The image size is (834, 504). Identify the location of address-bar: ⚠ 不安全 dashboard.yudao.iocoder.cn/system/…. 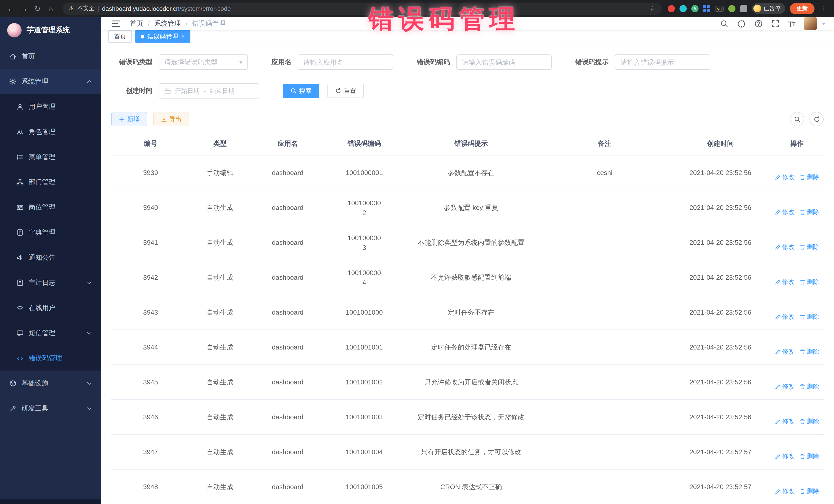
(362, 8).